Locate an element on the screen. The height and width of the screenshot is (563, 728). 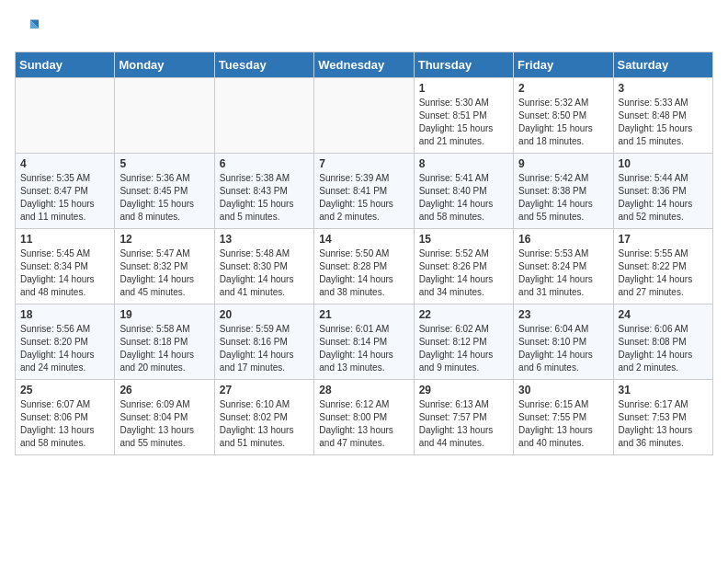
day-number: 11 is located at coordinates (64, 239).